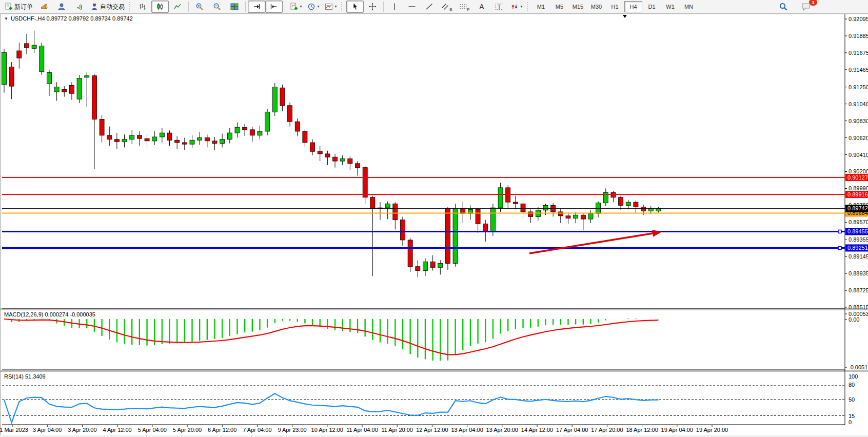 This screenshot has width=868, height=437. I want to click on autotrading-label: 自动交易, so click(112, 7).